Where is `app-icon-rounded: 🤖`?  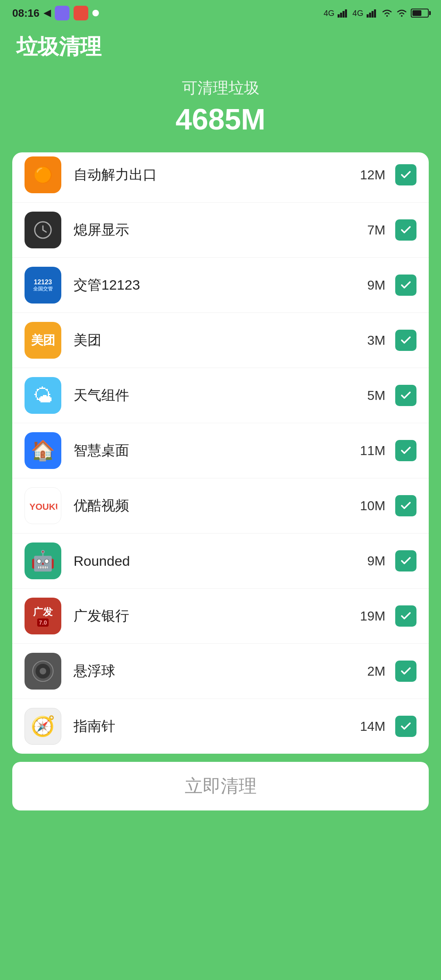
app-icon-rounded: 🤖 is located at coordinates (43, 561).